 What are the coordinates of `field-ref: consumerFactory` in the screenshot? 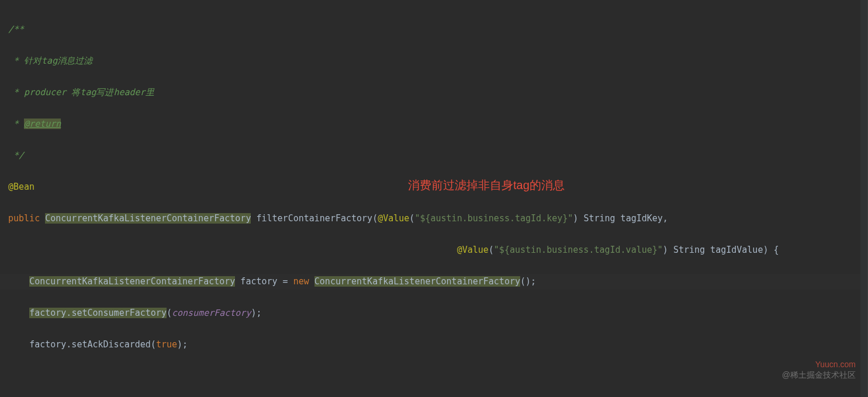 It's located at (212, 313).